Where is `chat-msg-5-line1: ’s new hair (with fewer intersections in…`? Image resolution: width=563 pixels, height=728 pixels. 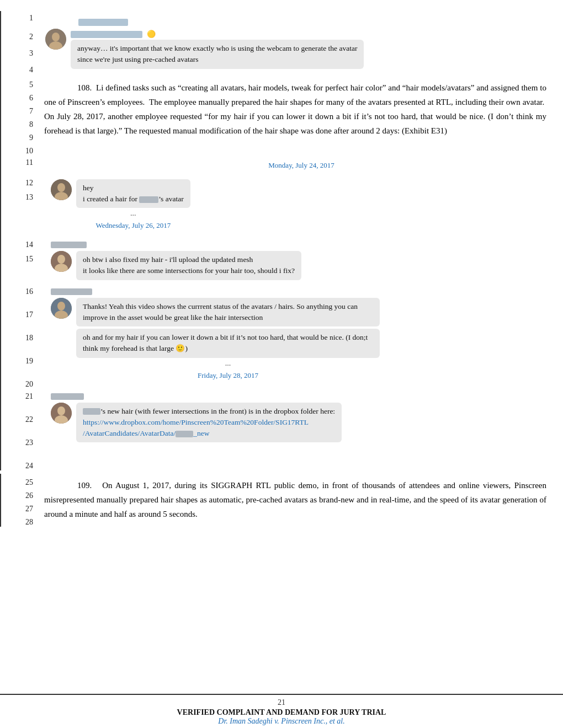 chat-msg-5-line1: ’s new hair (with fewer intersections in… is located at coordinates (209, 411).